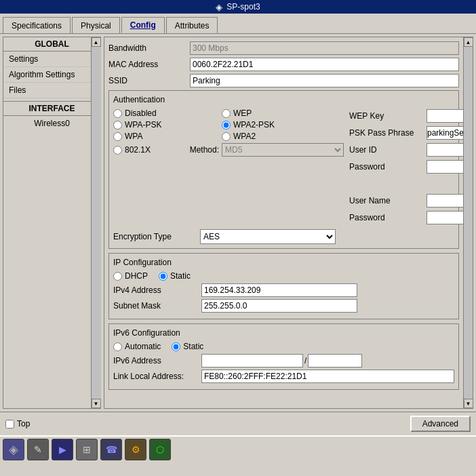 The width and height of the screenshot is (476, 476). Describe the element at coordinates (96, 222) in the screenshot. I see `sidebar-scroll-track` at that location.